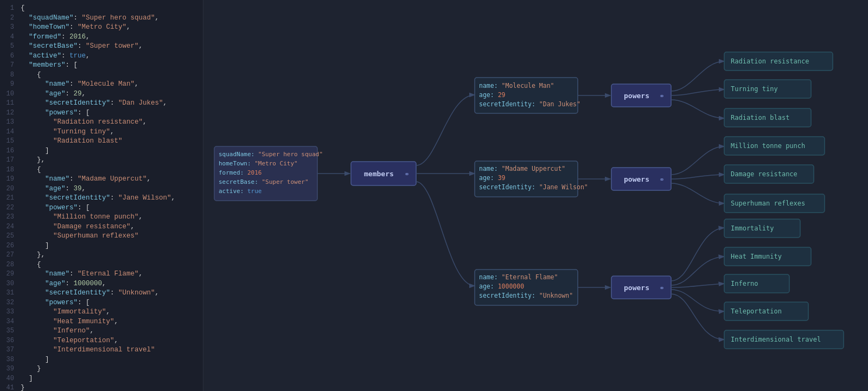  I want to click on power-inferno: Inferno, so click(757, 284).